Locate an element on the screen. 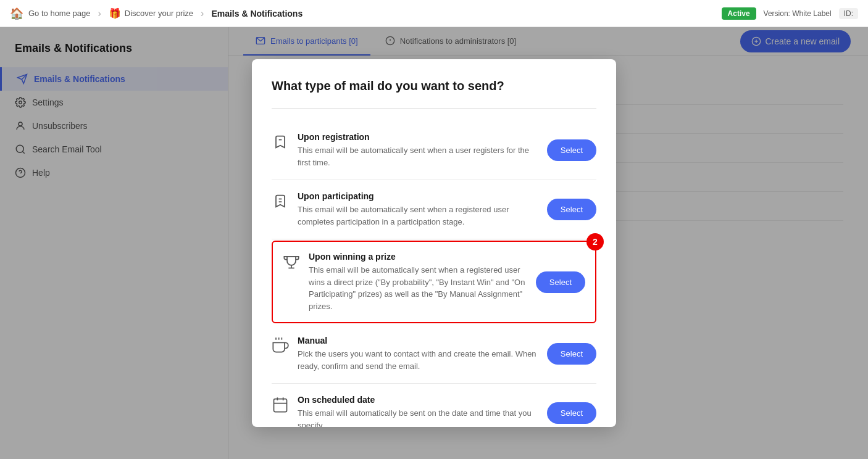 This screenshot has width=868, height=459. topbar-right: Active Version: White Label ID: is located at coordinates (790, 14).